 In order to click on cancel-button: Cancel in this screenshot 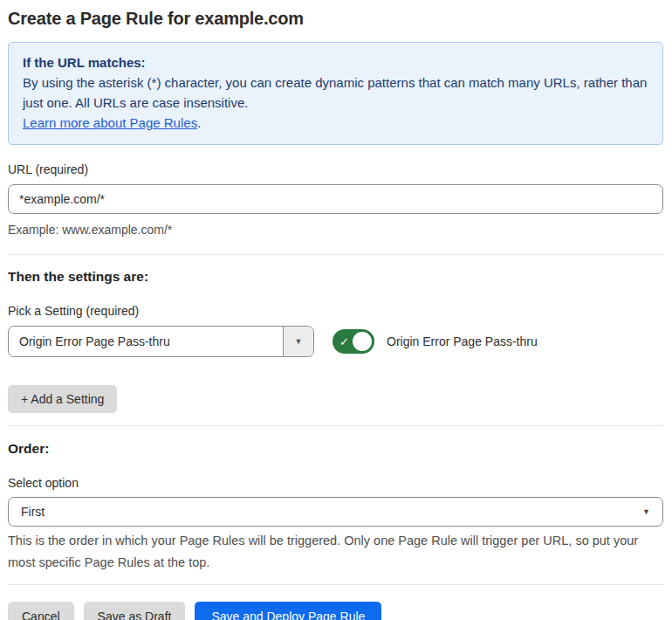, I will do `click(41, 611)`.